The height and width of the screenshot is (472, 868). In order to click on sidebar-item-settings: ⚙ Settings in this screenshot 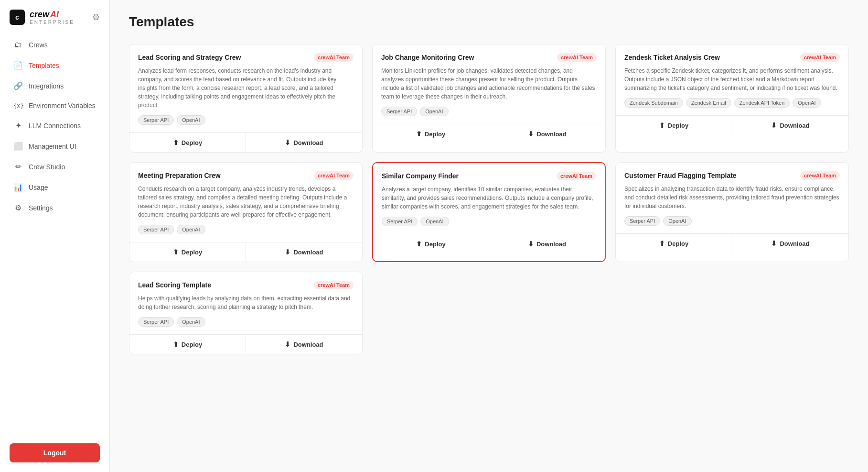, I will do `click(54, 208)`.